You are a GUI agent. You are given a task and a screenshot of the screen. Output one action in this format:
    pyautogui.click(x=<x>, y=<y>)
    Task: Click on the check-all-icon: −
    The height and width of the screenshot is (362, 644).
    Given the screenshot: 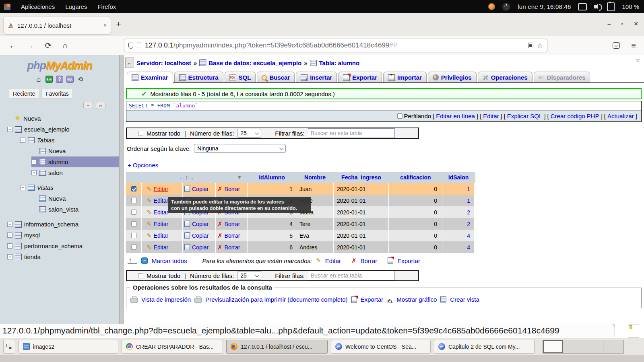 What is the action you would take?
    pyautogui.click(x=144, y=261)
    